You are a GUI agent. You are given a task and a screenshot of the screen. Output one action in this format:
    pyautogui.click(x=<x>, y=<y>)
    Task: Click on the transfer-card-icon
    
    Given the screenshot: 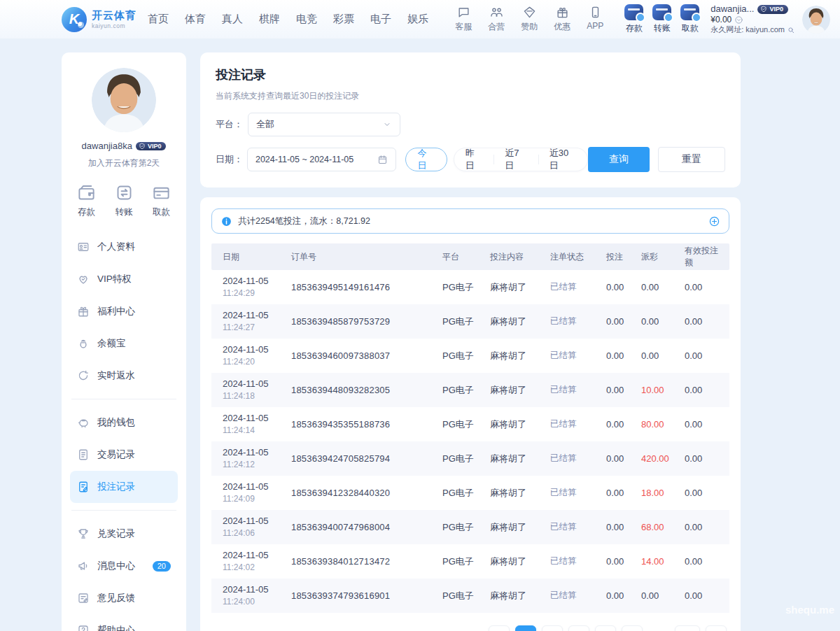 What is the action you would take?
    pyautogui.click(x=662, y=13)
    